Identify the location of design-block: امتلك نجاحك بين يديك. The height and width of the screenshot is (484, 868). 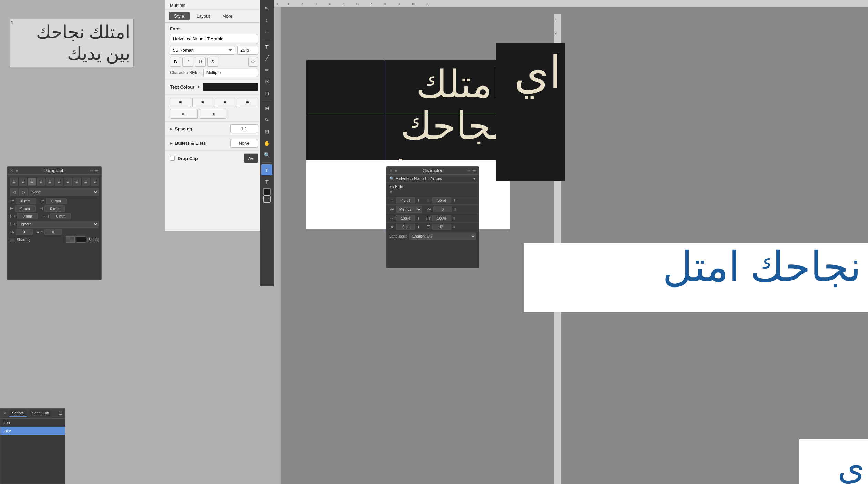
(408, 110).